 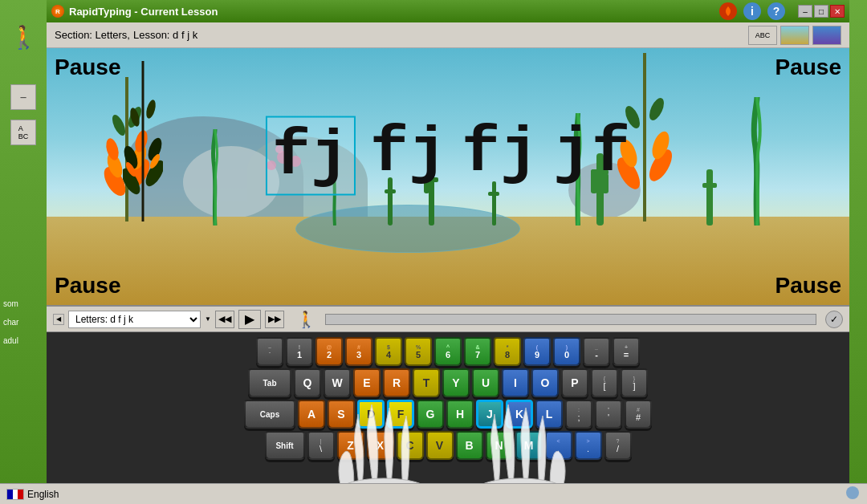 I want to click on key-0: )0, so click(x=567, y=352).